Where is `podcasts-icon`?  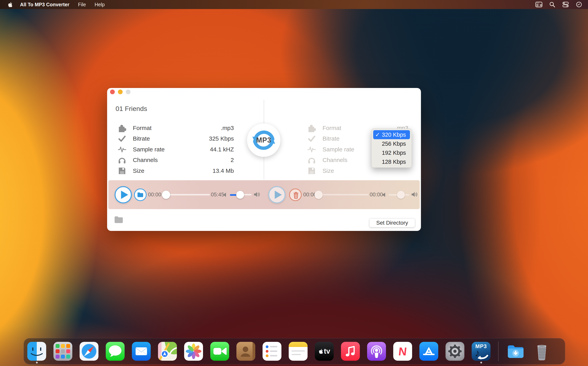
podcasts-icon is located at coordinates (376, 351).